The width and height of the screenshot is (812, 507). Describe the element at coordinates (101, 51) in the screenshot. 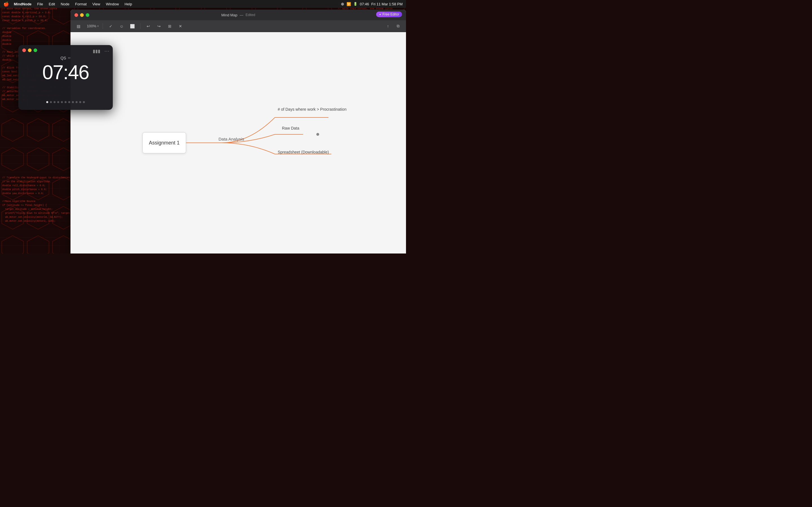

I see `timer-toolbar-icons: ▮▮▮ ⋯` at that location.